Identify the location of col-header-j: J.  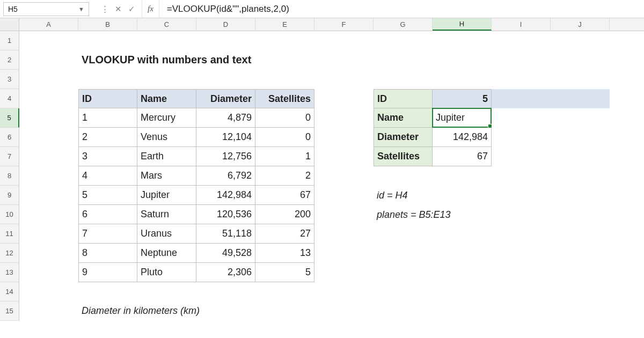
(580, 25).